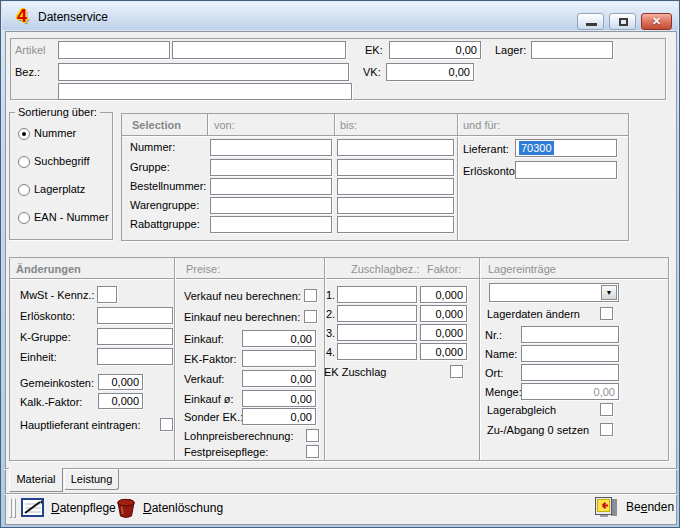 The image size is (680, 528). Describe the element at coordinates (522, 410) in the screenshot. I see `lagerabgleich-label: Lagerabgleich` at that location.